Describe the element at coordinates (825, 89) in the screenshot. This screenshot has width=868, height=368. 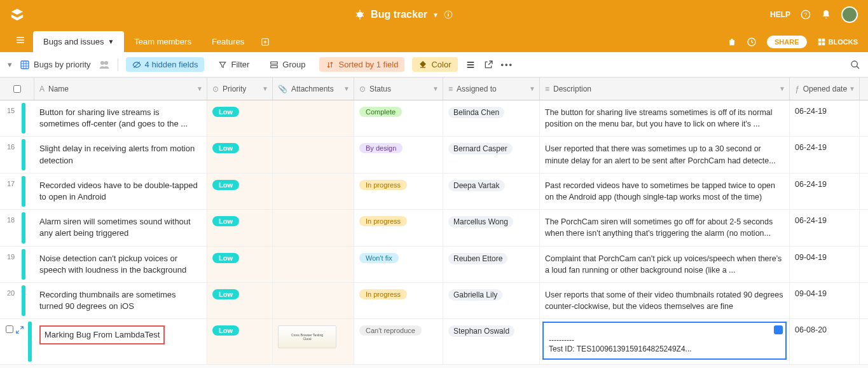
I see `column-header-opened-date: ƒOpened date▼` at that location.